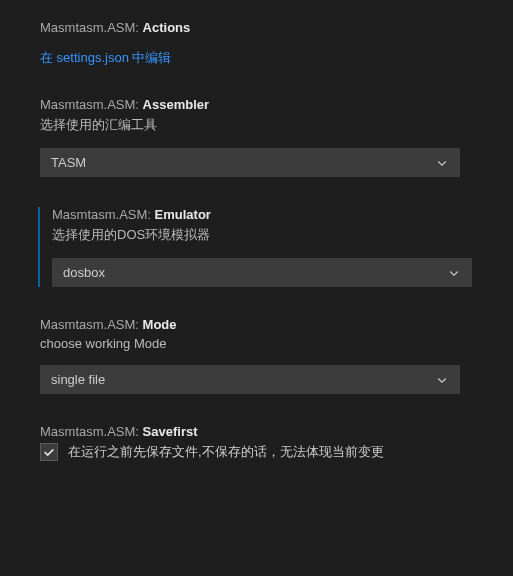  I want to click on select-value: single file, so click(78, 380).